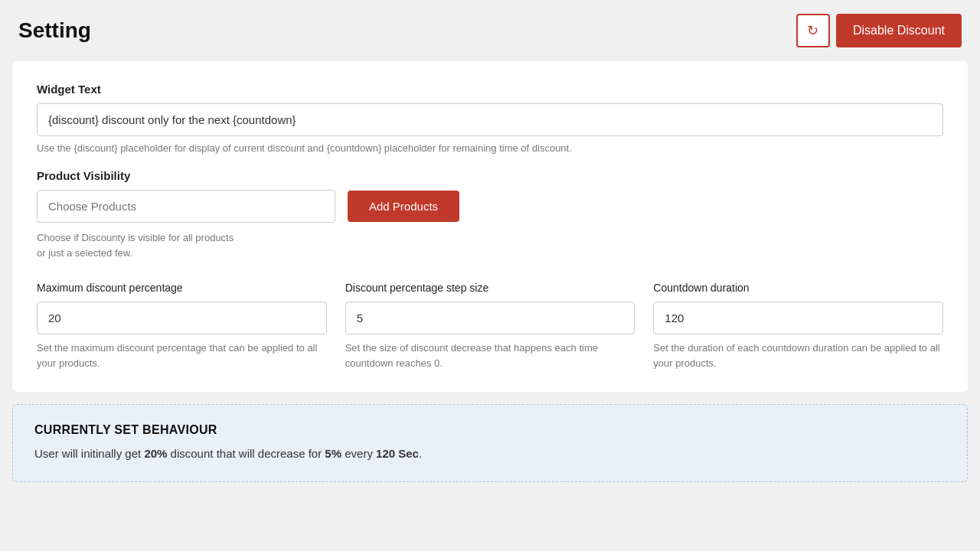 The height and width of the screenshot is (551, 980). I want to click on behaviour-middle2: every, so click(358, 453).